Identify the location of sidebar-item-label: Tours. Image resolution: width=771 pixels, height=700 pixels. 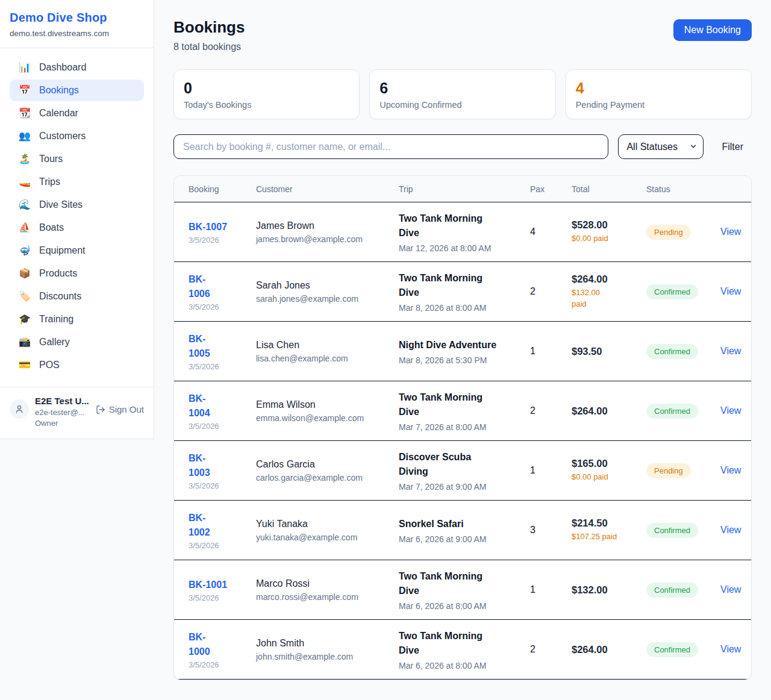
(51, 159).